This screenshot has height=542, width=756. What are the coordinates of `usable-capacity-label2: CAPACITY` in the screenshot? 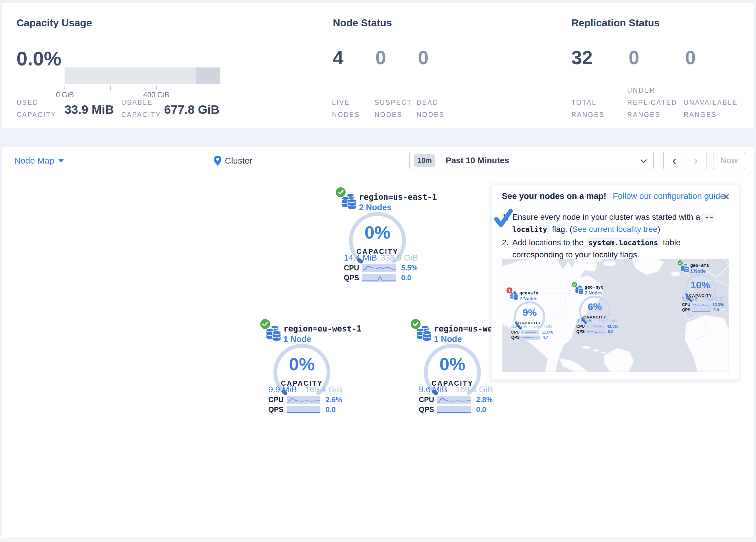 It's located at (141, 115).